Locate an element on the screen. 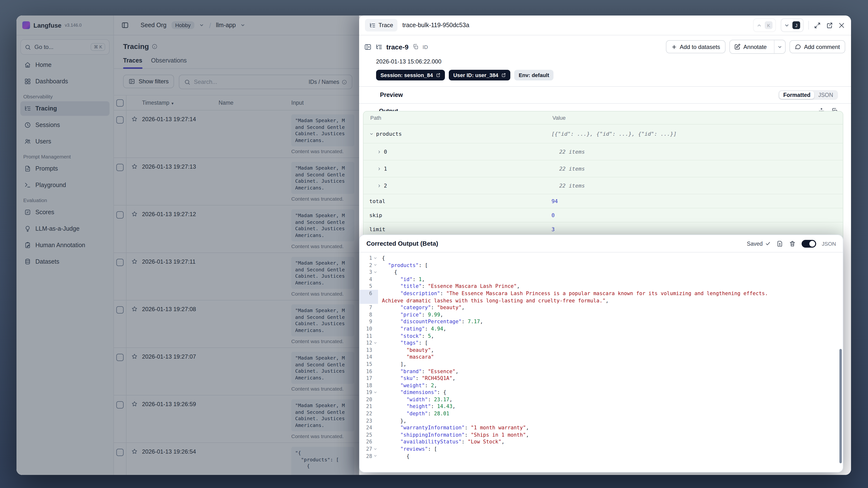  column-input: Input is located at coordinates (325, 102).